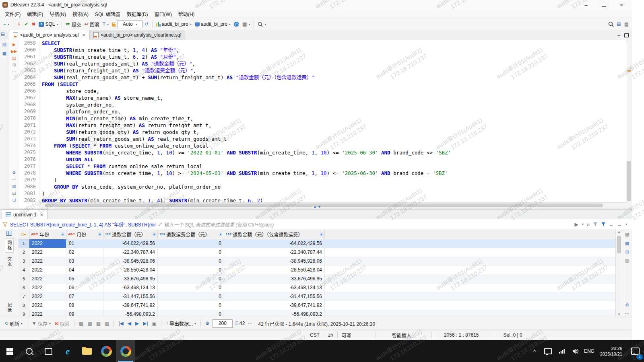 Image resolution: width=644 pixels, height=362 pixels. Describe the element at coordinates (334, 57) in the screenshot. I see `code-line: SUBSTR(min_create_time_t, 6, 2) AS "月份",` at that location.